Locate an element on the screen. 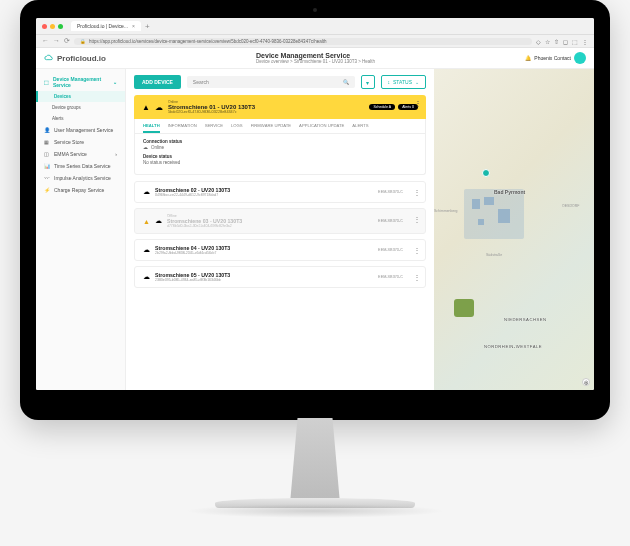  tab-alerts: ALERTS is located at coordinates (360, 128).